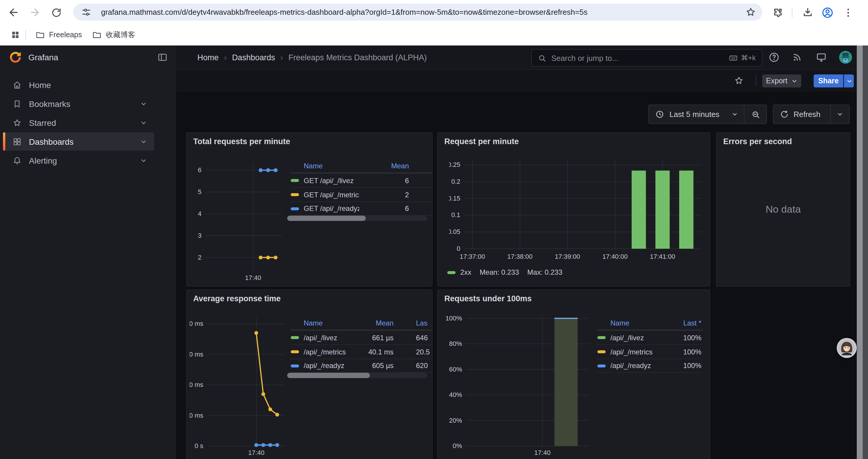  Describe the element at coordinates (466, 272) in the screenshot. I see `series-name: 2xx` at that location.